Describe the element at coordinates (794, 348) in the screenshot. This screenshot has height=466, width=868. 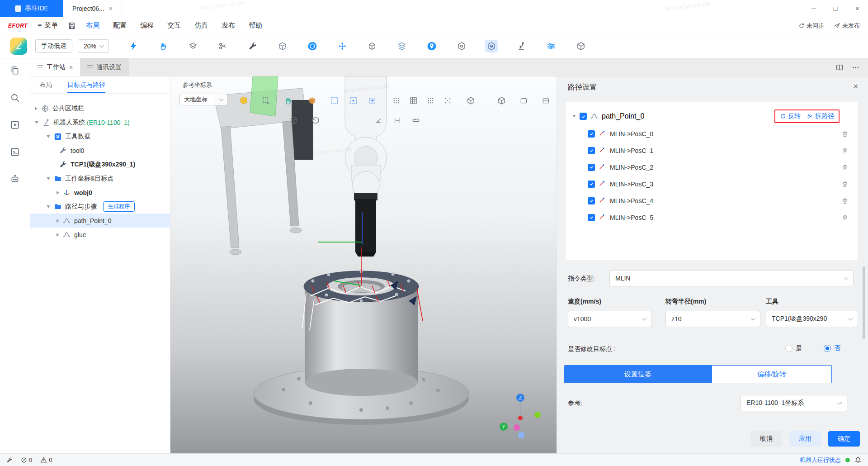
I see `radio-yes: 是` at that location.